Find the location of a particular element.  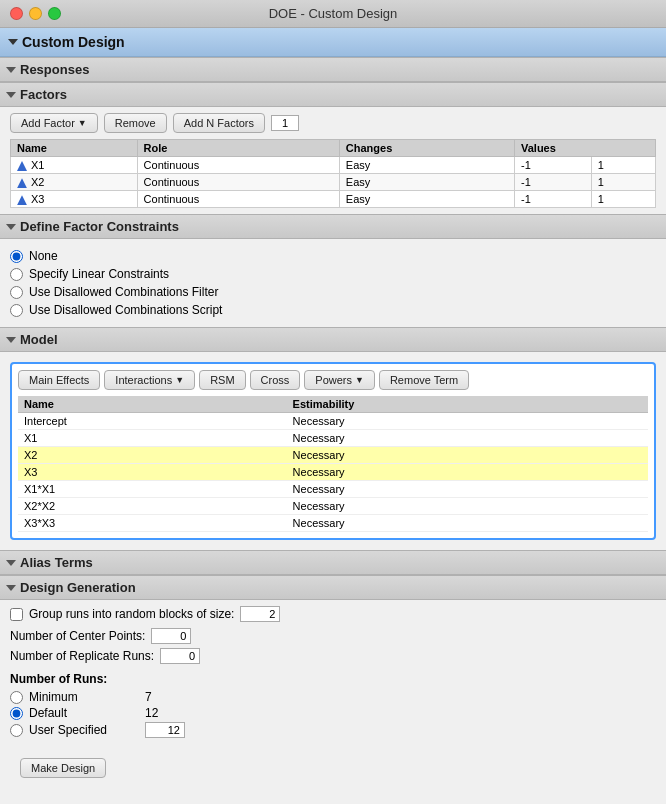

factor-name: X3 is located at coordinates (74, 200).